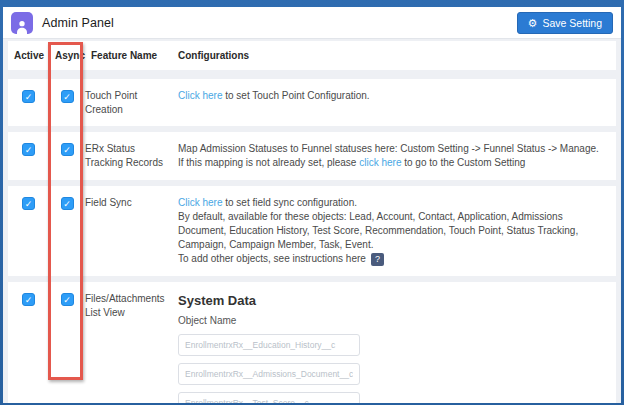 The height and width of the screenshot is (405, 624). What do you see at coordinates (78, 23) in the screenshot?
I see `page-title: Admin Panel` at bounding box center [78, 23].